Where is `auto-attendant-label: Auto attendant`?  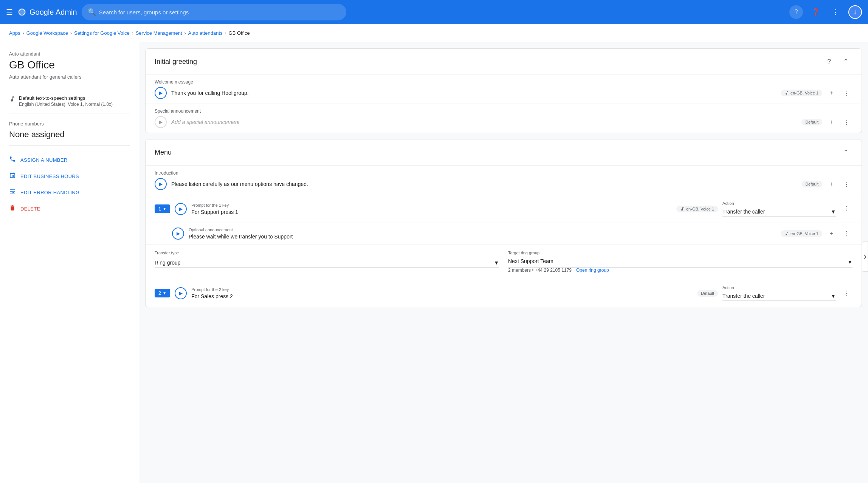 auto-attendant-label: Auto attendant is located at coordinates (70, 54).